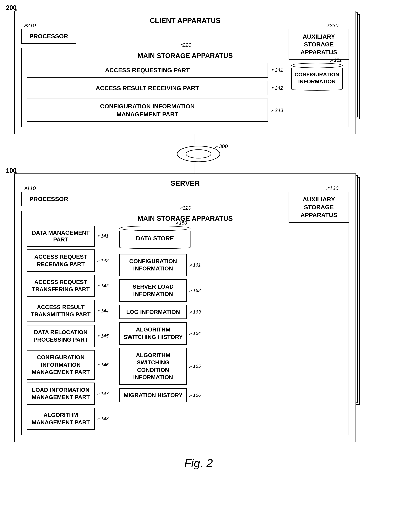 The image size is (397, 532). Describe the element at coordinates (153, 395) in the screenshot. I see `data-item-166-box: MIGRATION HISTORY` at that location.